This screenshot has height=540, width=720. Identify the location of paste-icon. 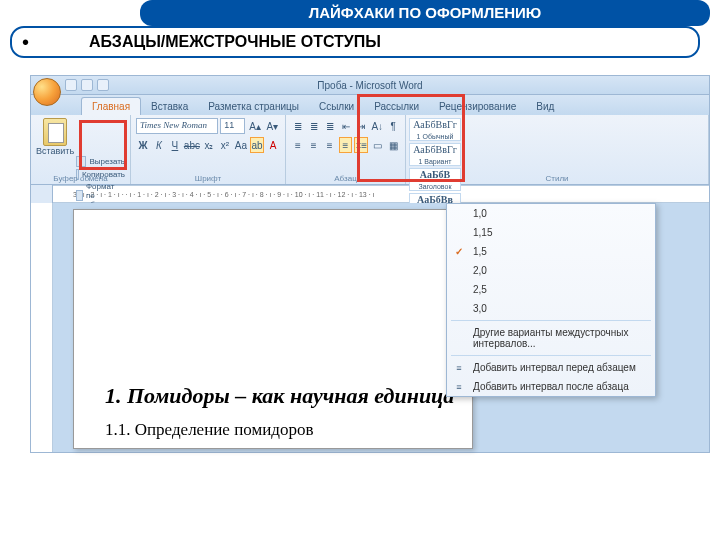
(55, 132).